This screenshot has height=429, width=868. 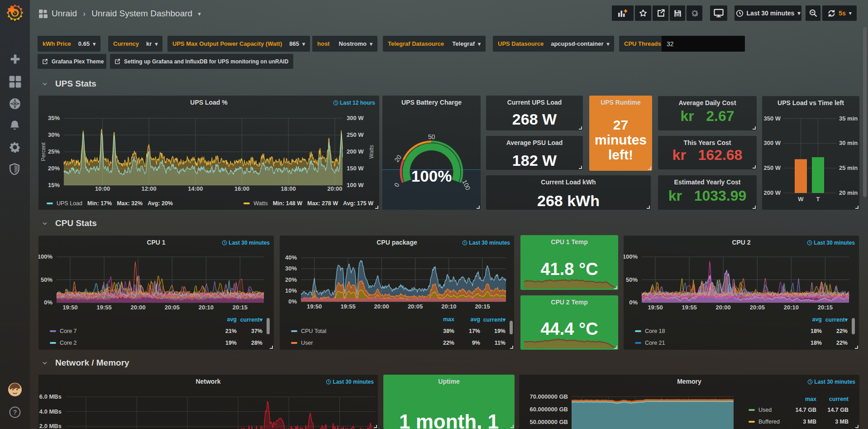 What do you see at coordinates (772, 119) in the screenshot?
I see `svg-text: 350 W` at bounding box center [772, 119].